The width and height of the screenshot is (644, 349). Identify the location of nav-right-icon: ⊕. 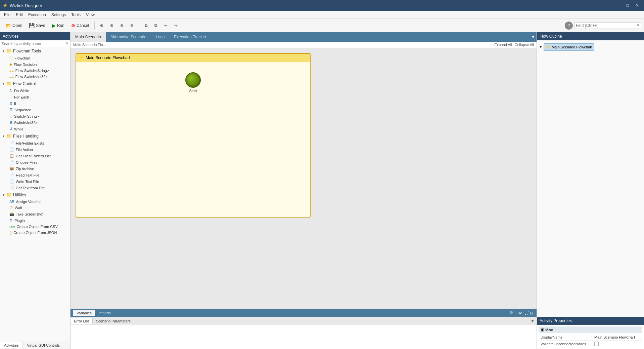
(112, 26).